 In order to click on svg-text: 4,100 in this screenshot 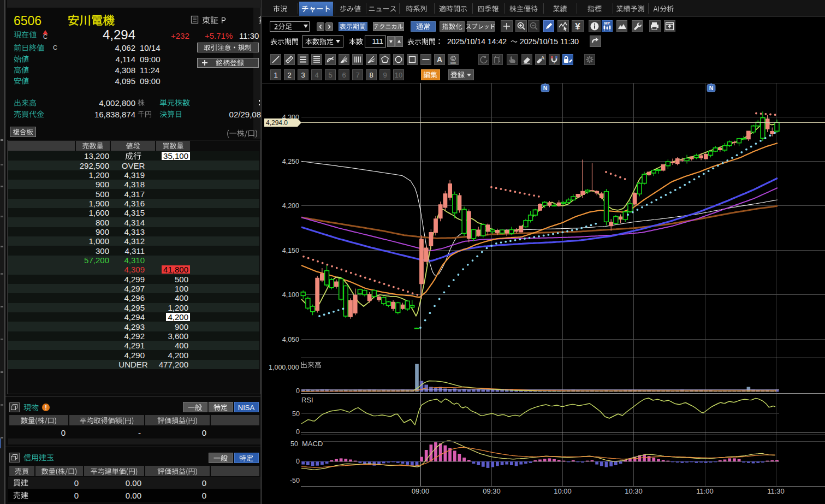, I will do `click(290, 295)`.